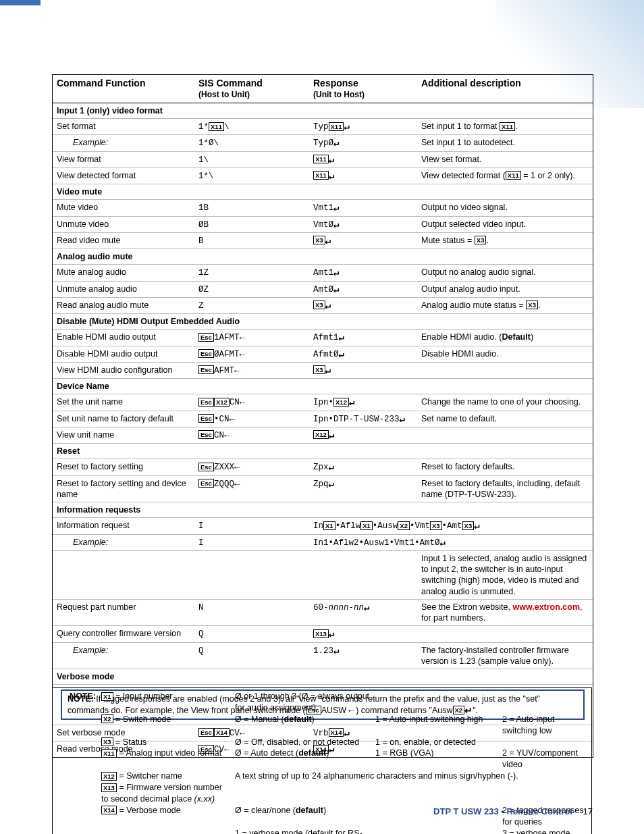 The height and width of the screenshot is (834, 644). What do you see at coordinates (505, 338) in the screenshot?
I see `cell-description: Enable HDMI audio. (Default)` at bounding box center [505, 338].